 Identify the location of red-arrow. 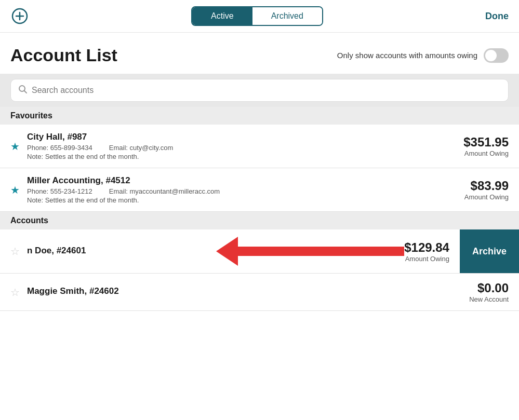
(310, 251).